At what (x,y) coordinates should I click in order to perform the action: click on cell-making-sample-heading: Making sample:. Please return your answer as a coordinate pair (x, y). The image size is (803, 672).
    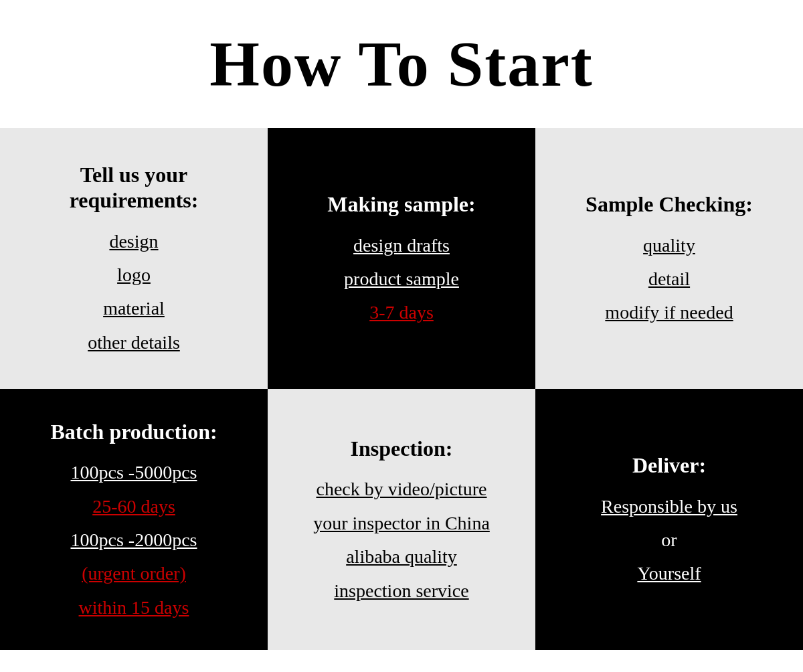
    Looking at the image, I should click on (402, 204).